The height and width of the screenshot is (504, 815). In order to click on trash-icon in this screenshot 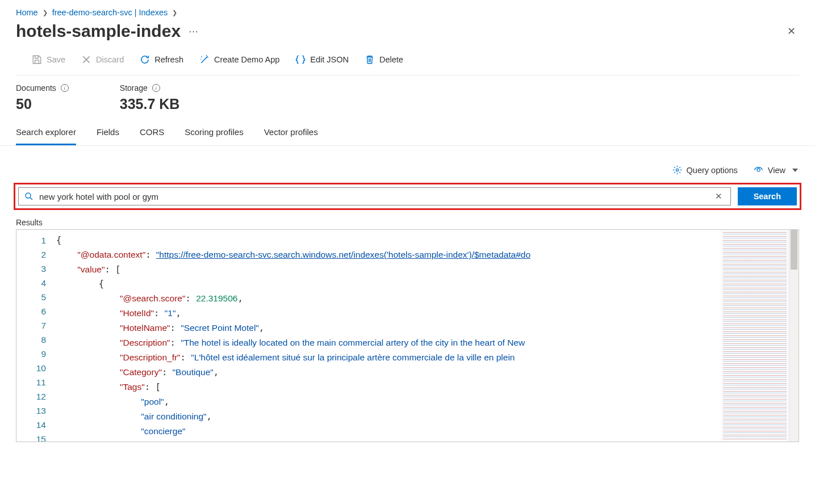, I will do `click(370, 60)`.